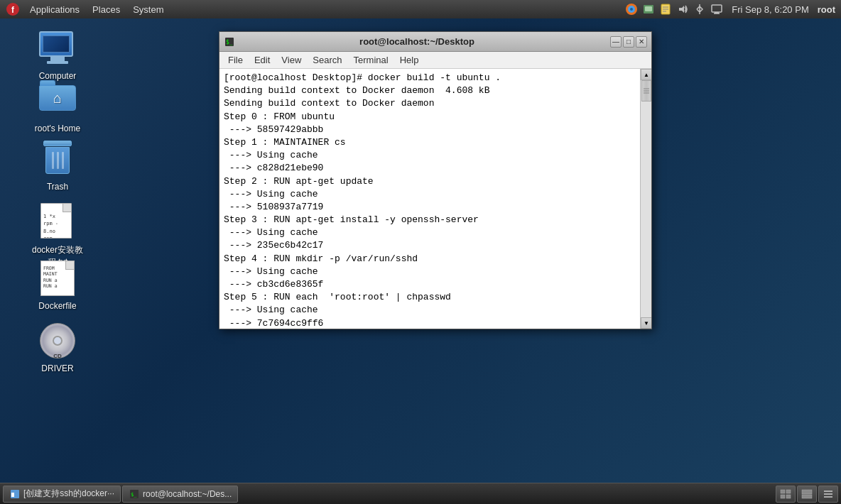  Describe the element at coordinates (371, 60) in the screenshot. I see `terminal-menu-terminal: Terminal` at that location.